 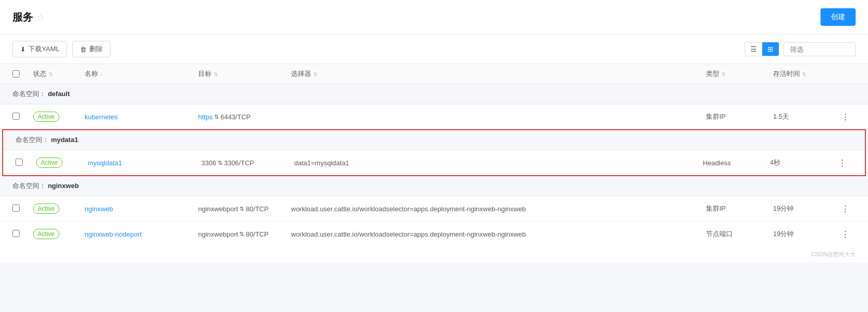 What do you see at coordinates (434, 141) in the screenshot?
I see `namespace-header-mydata1: 命名空间： mydata1` at bounding box center [434, 141].